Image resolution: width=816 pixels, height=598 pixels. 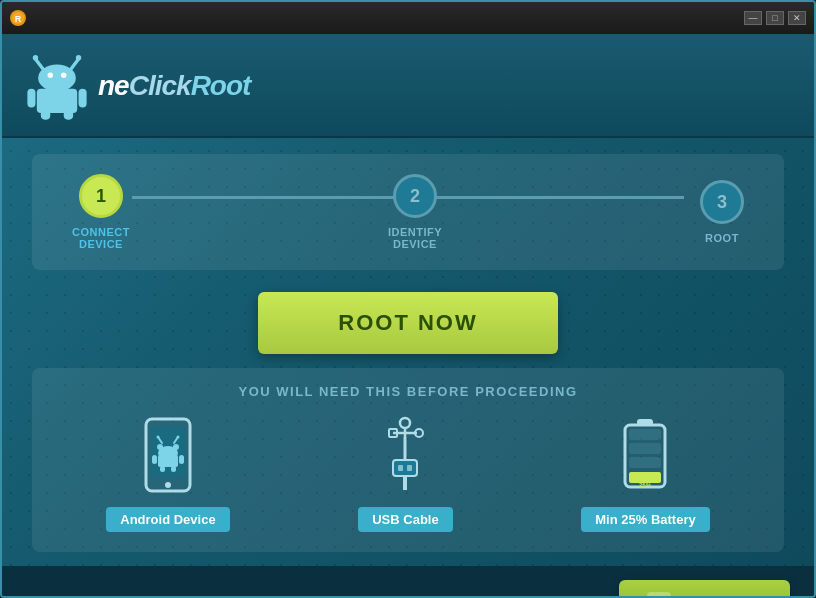 I want to click on logo-ne: ne, so click(x=114, y=86).